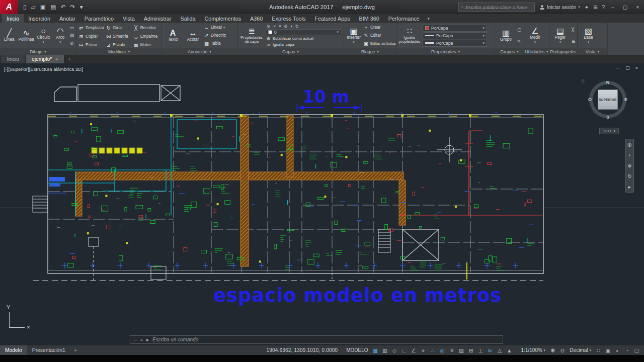 This screenshot has height=362, width=644. What do you see at coordinates (630, 166) in the screenshot?
I see `zoom-icon: ⊕` at bounding box center [630, 166].